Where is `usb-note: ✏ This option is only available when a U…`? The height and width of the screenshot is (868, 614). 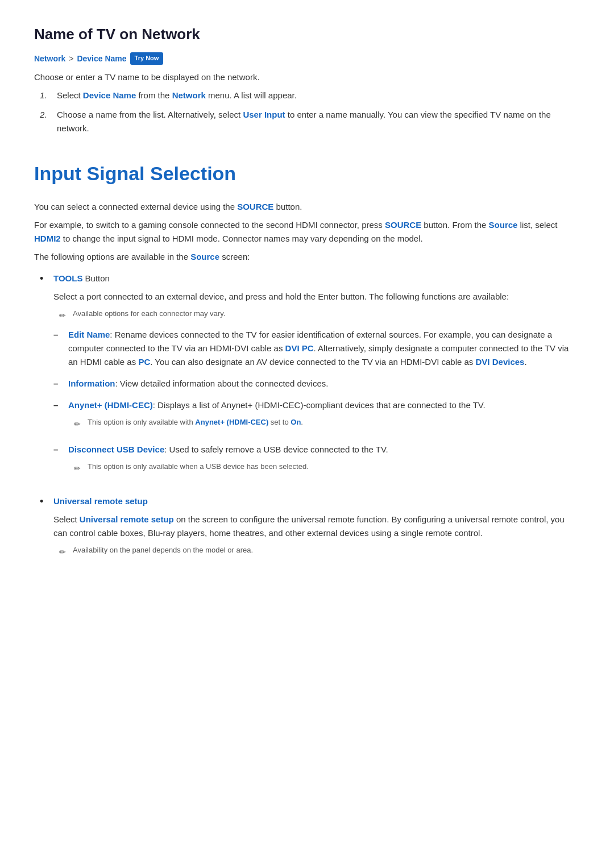
usb-note: ✏ This option is only available when a U… is located at coordinates (324, 468).